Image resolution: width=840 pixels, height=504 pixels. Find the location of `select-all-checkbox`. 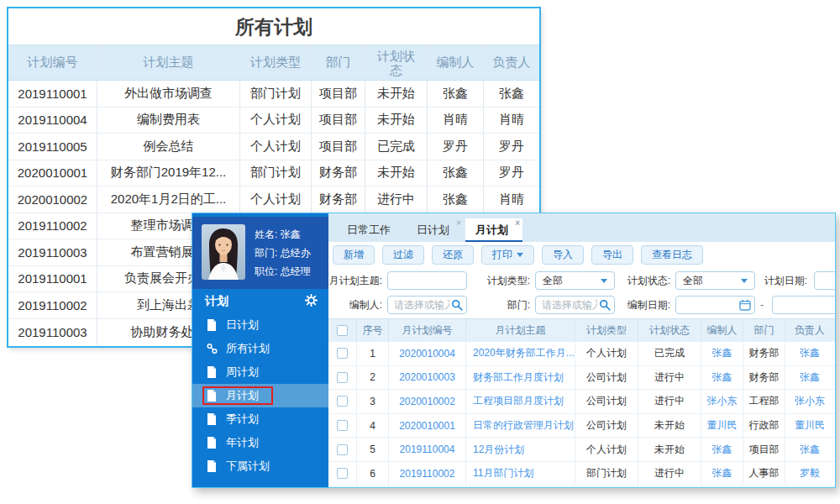

select-all-checkbox is located at coordinates (343, 331).